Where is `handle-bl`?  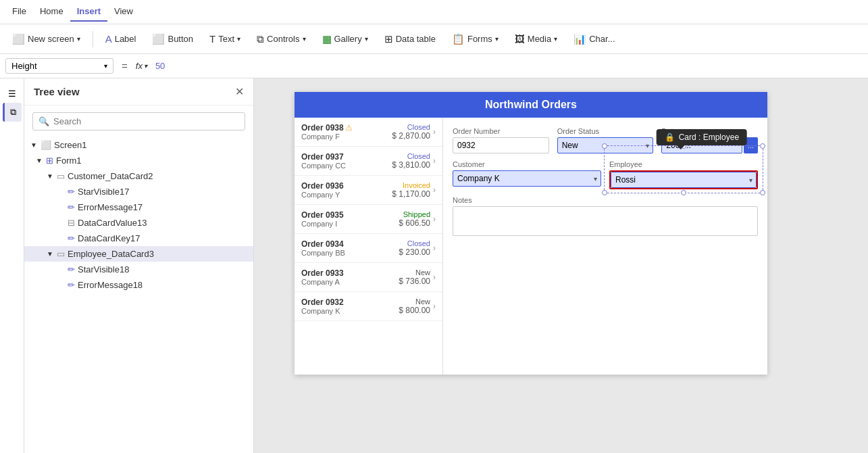 handle-bl is located at coordinates (605, 193).